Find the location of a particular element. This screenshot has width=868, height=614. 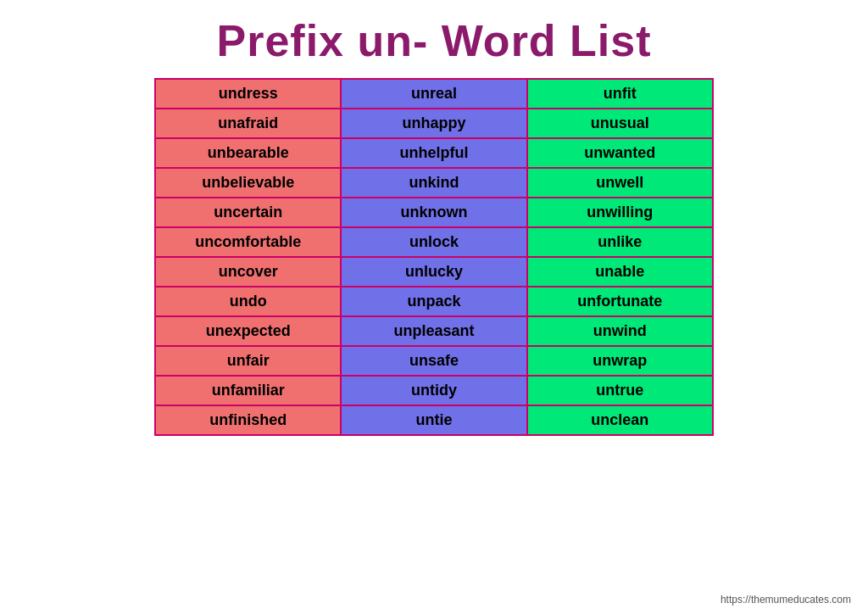

table-cell: untrue is located at coordinates (620, 390).